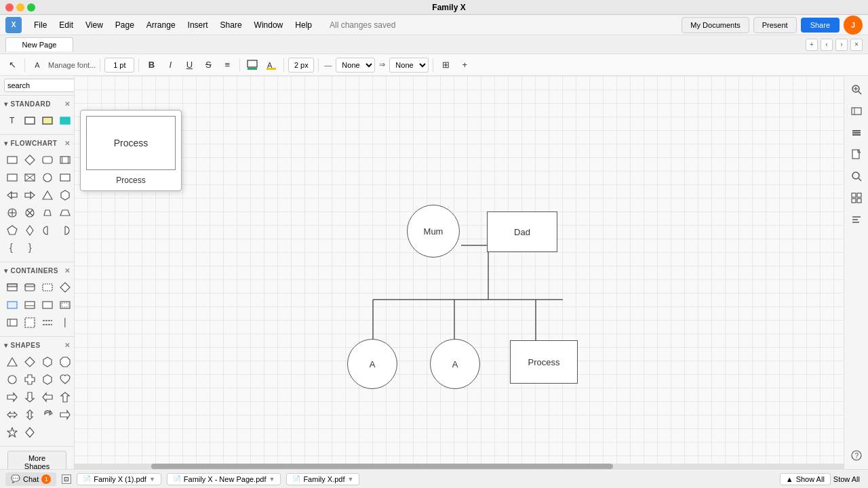 The image size is (868, 488). What do you see at coordinates (68, 271) in the screenshot?
I see `containers-close-btn: ✕` at bounding box center [68, 271].